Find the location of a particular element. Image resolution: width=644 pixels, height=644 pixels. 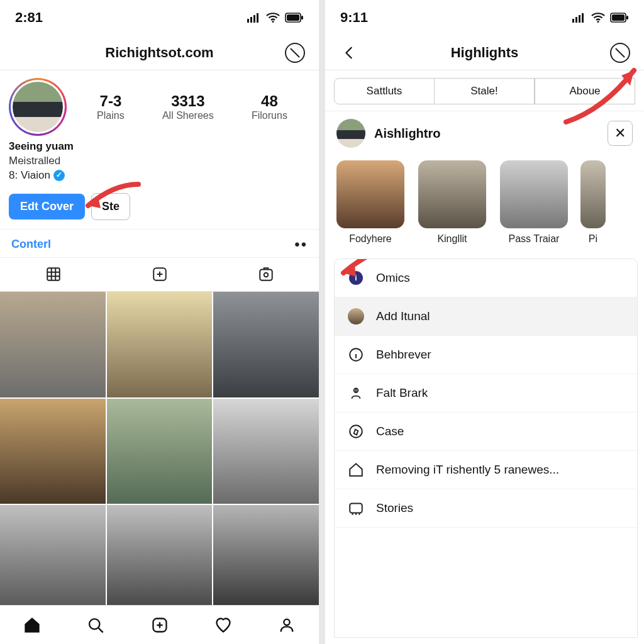

stat-number: 48 is located at coordinates (269, 101).